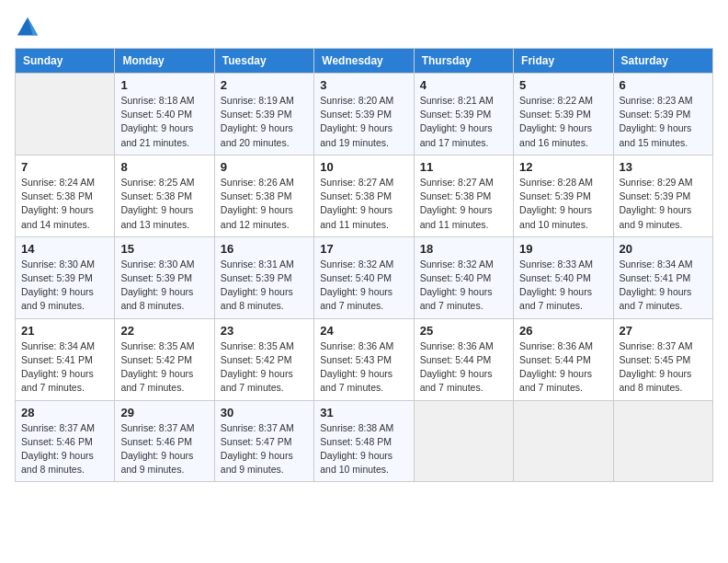 The image size is (728, 563). Describe the element at coordinates (463, 85) in the screenshot. I see `day-number: 4` at that location.